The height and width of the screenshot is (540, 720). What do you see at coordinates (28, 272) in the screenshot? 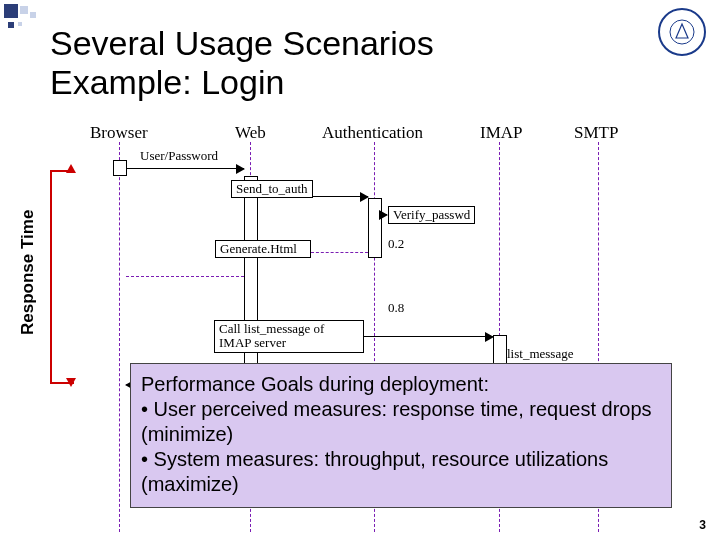
I see `axis-response-time: Response Time` at bounding box center [28, 272].